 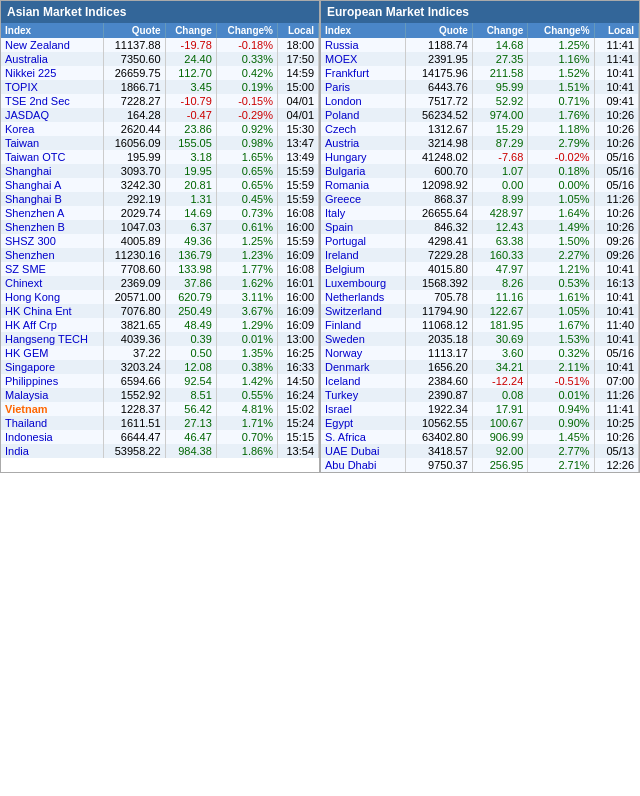 I want to click on table-row: Malaysia1552.928.510.55%16:24, so click(x=160, y=395).